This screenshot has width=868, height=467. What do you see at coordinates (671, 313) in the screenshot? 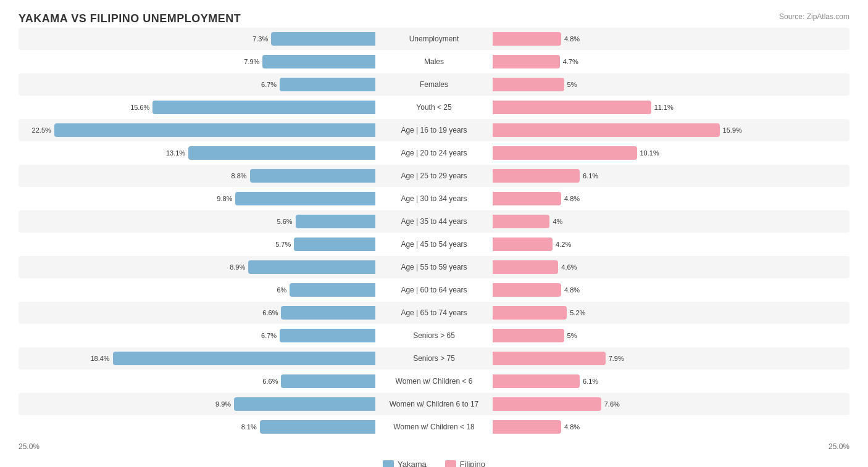
I see `right-bar-section: 5.2%` at bounding box center [671, 313].